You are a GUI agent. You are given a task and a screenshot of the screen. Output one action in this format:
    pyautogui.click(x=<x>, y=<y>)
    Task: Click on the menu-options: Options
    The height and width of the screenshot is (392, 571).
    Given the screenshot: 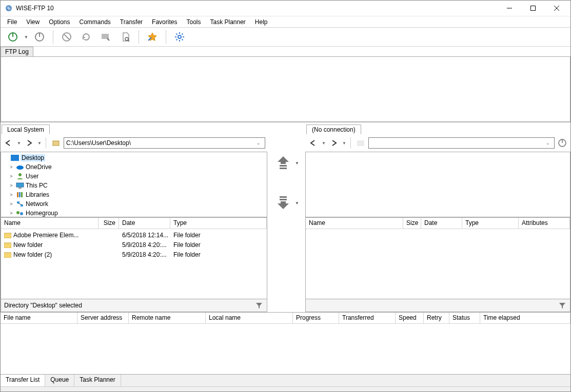 What is the action you would take?
    pyautogui.click(x=60, y=22)
    